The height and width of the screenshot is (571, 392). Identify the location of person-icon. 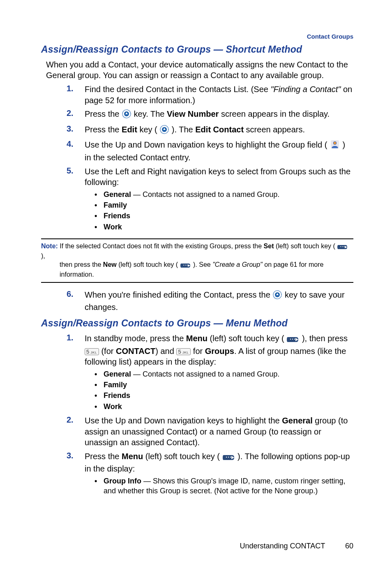
(335, 146).